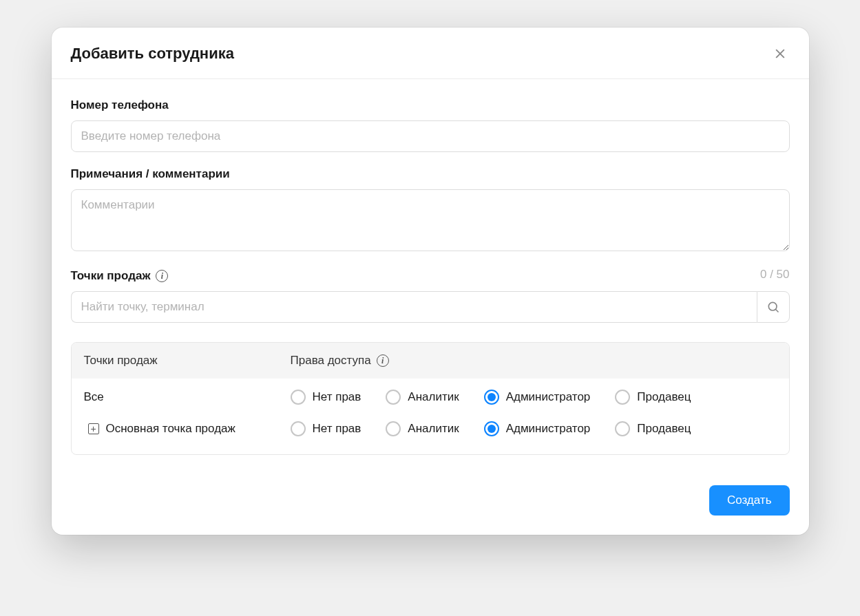 Image resolution: width=860 pixels, height=616 pixels. I want to click on modal-footer: Создать, so click(430, 502).